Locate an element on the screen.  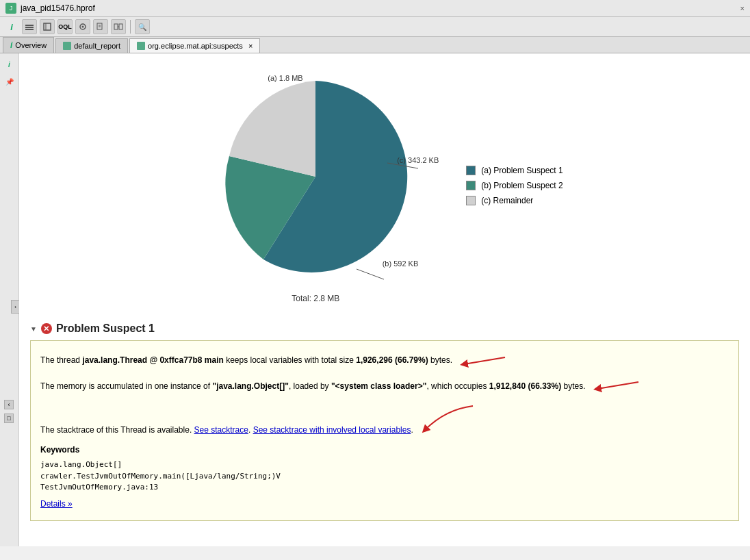
suspect1-desc1-pre: The thread is located at coordinates (62, 360).